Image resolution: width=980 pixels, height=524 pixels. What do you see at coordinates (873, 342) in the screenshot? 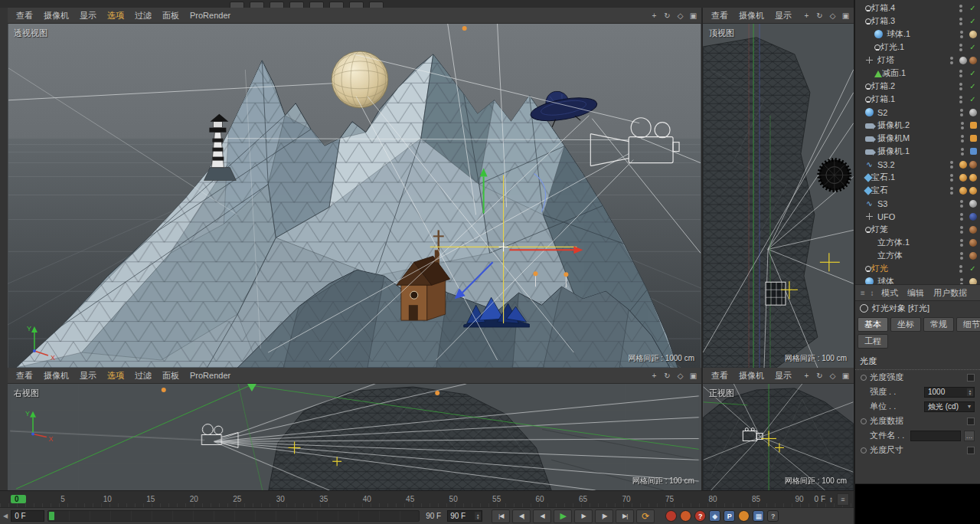
I see `attribute-tab: 工程` at bounding box center [873, 342].